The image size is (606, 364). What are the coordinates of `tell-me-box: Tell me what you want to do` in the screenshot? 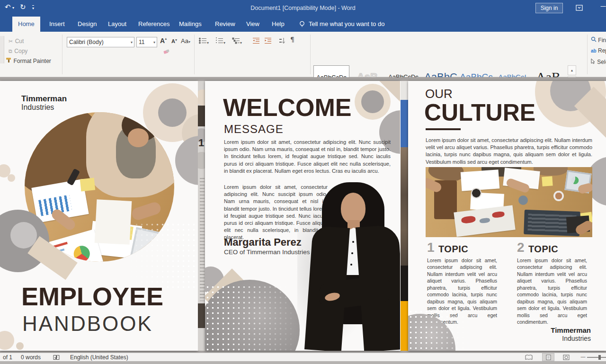 It's located at (347, 24).